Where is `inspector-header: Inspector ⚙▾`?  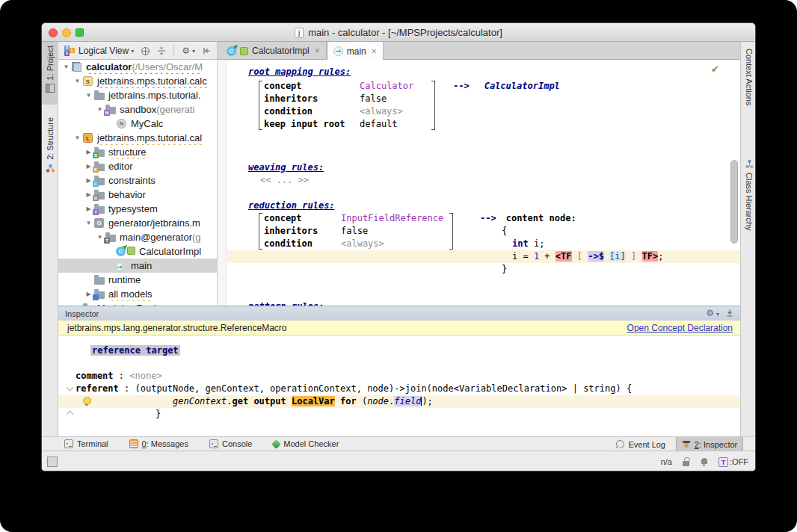 inspector-header: Inspector ⚙▾ is located at coordinates (399, 313).